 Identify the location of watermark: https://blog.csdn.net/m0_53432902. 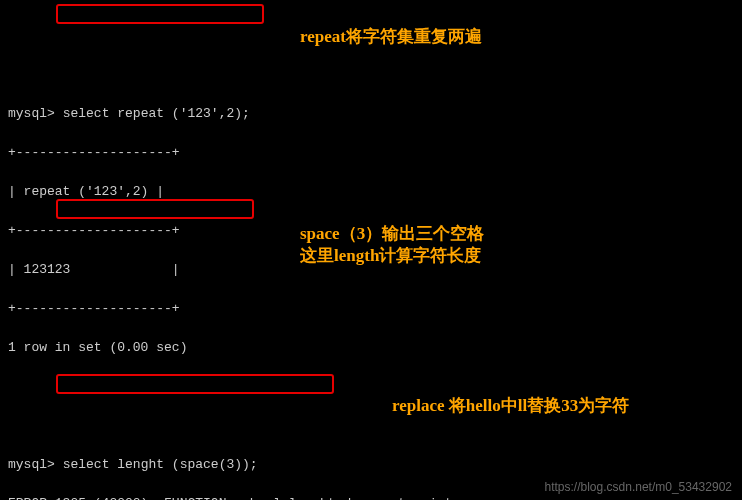
(638, 487).